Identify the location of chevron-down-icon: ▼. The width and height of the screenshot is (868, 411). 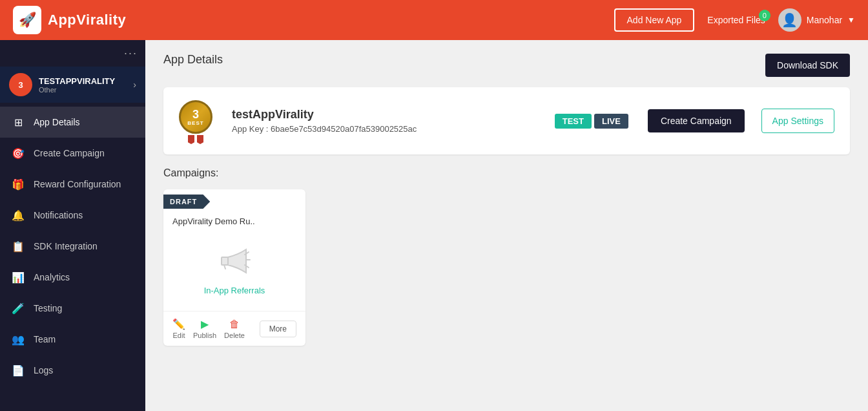
(851, 20).